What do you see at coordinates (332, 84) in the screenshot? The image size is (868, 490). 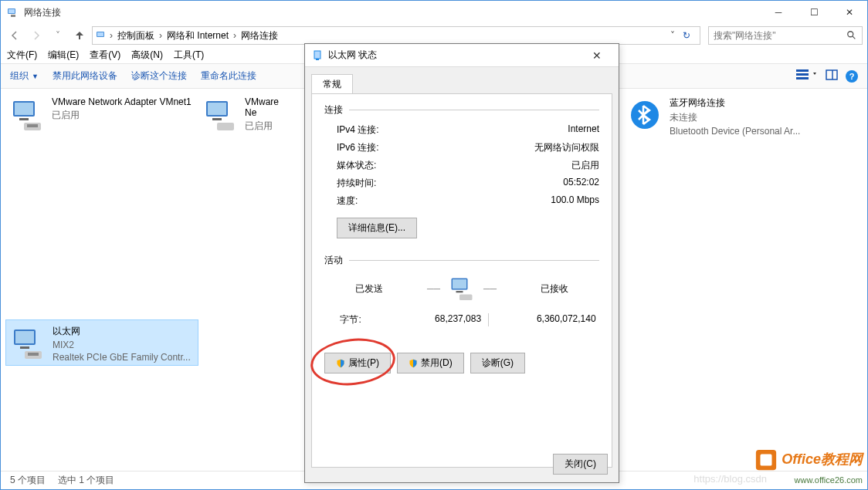 I see `tab-general: 常规` at bounding box center [332, 84].